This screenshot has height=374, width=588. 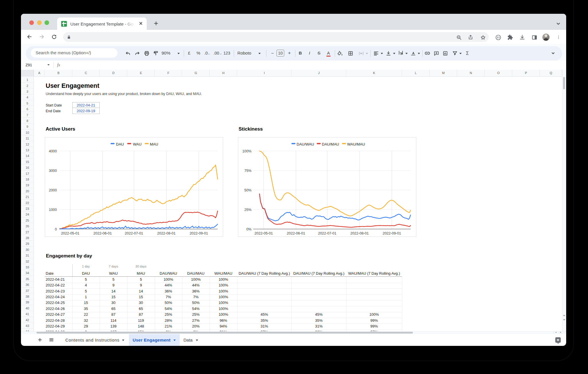 What do you see at coordinates (154, 144) in the screenshot?
I see `svg-text: MAU` at bounding box center [154, 144].